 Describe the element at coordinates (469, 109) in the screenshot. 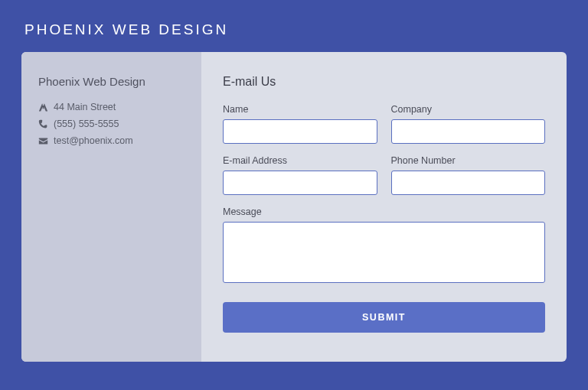

I see `company-label: Company` at that location.